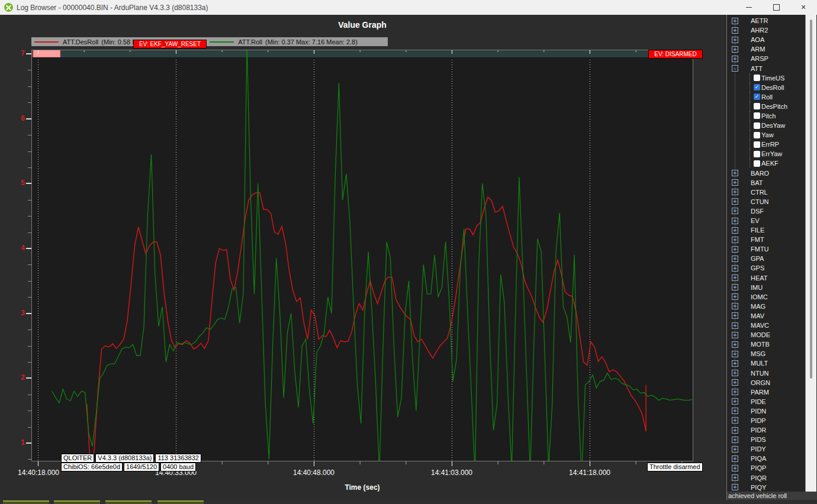 The height and width of the screenshot is (504, 817). What do you see at coordinates (766, 430) in the screenshot?
I see `sidebar-item-pidr: +PIDR` at bounding box center [766, 430].